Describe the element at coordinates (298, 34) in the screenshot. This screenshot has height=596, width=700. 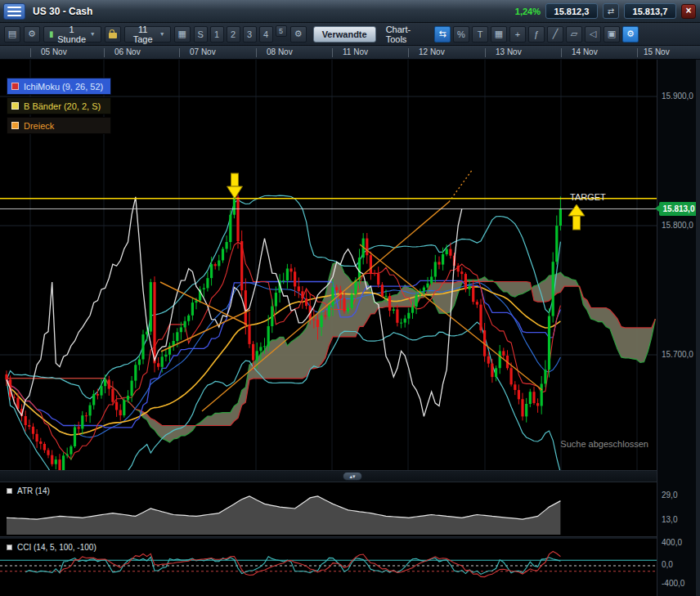
I see `chart-options-button: ⚙` at that location.